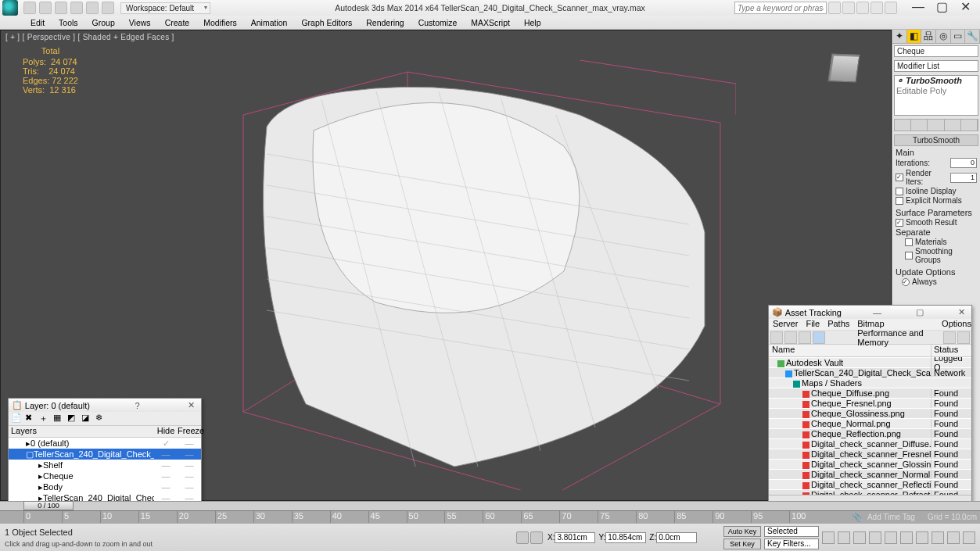  What do you see at coordinates (870, 464) in the screenshot?
I see `asset-row: Digital_check_scanner_Glossiness.pngFoun…` at bounding box center [870, 464].